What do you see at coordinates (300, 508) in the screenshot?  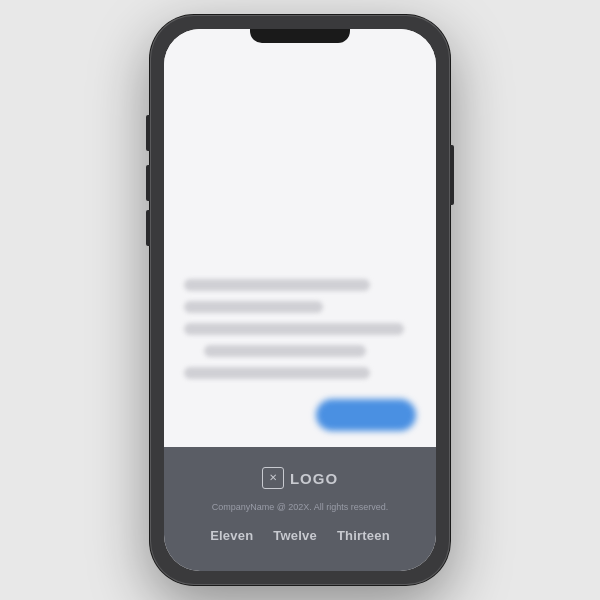 I see `footer-copyright: CompanyName @ 202X. All rights reserved.` at bounding box center [300, 508].